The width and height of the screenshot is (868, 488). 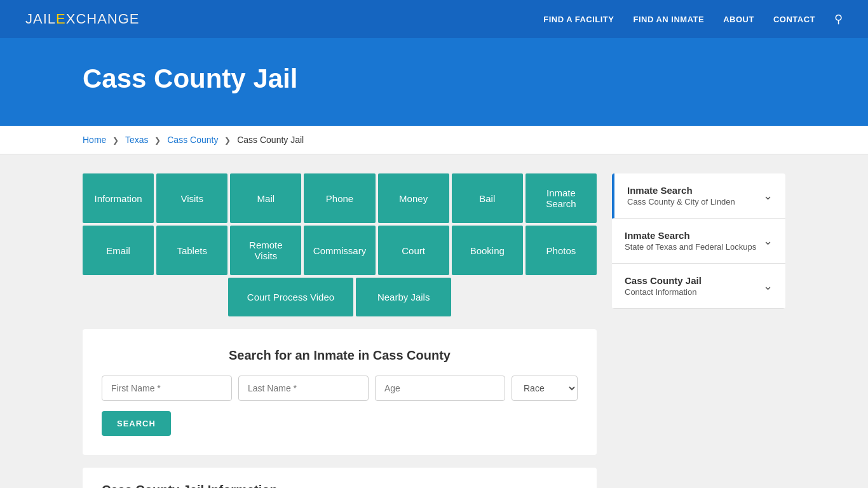 I want to click on button-grid-row2: Email Tablets Remote Visits Commissary C…, so click(x=339, y=250).